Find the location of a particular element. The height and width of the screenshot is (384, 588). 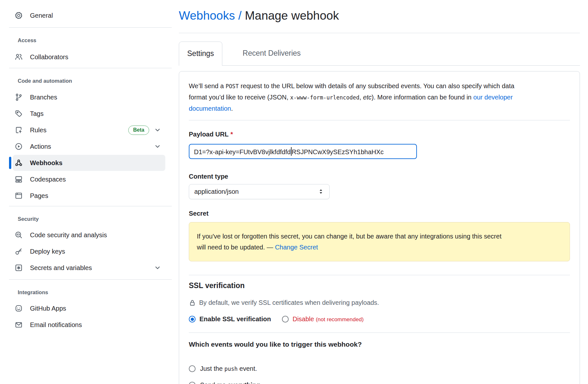

secret-flash-warning: If you've lost or forgotten this secret,… is located at coordinates (380, 242).